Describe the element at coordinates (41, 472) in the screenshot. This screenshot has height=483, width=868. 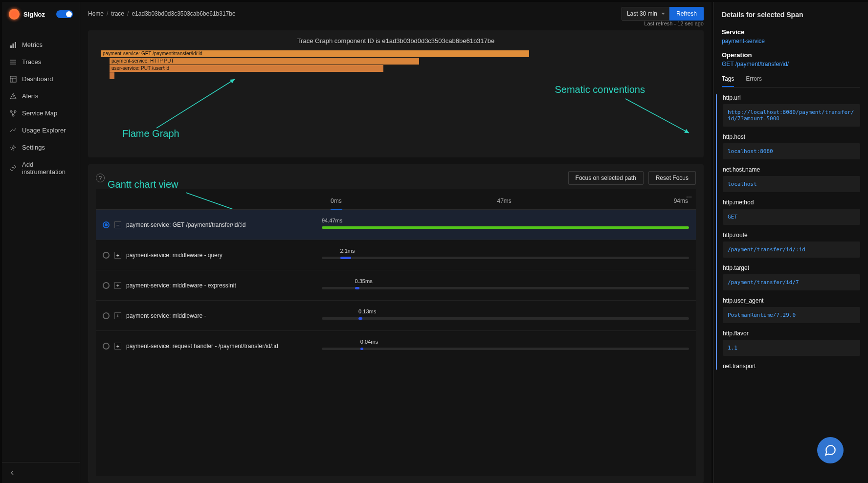
I see `collapse-sidebar-button` at that location.